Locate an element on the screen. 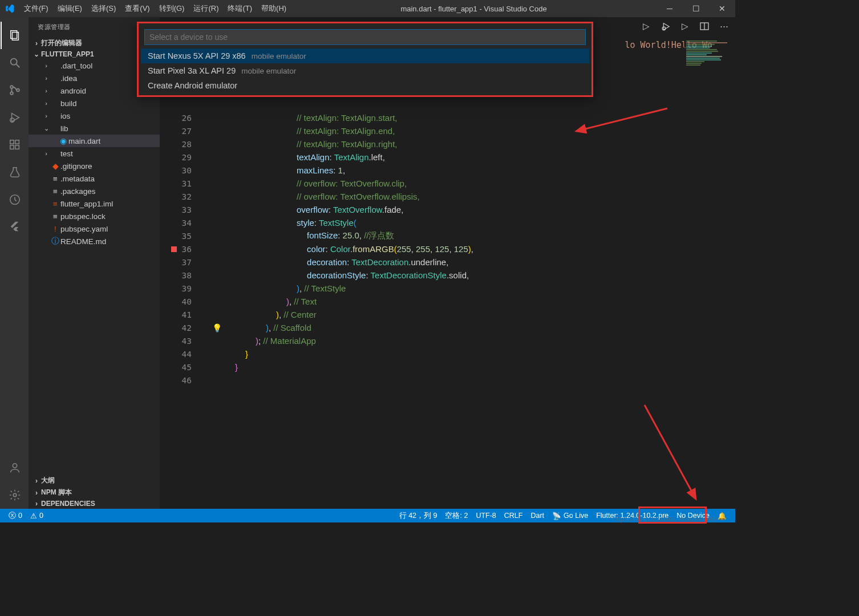 The width and height of the screenshot is (859, 616). status-item: Dart is located at coordinates (537, 516).